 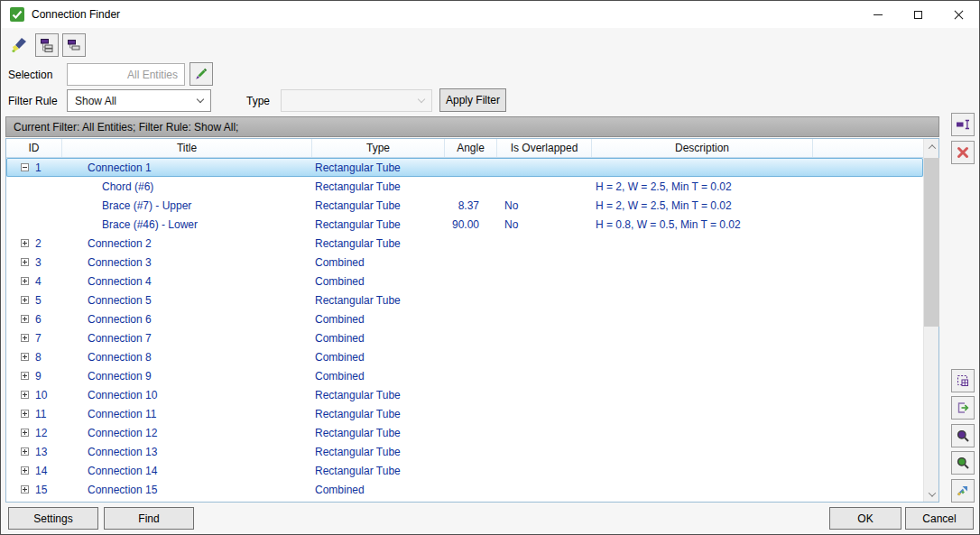 What do you see at coordinates (465, 413) in the screenshot?
I see `table-row: 11Connection 11Rectangular Tube` at bounding box center [465, 413].